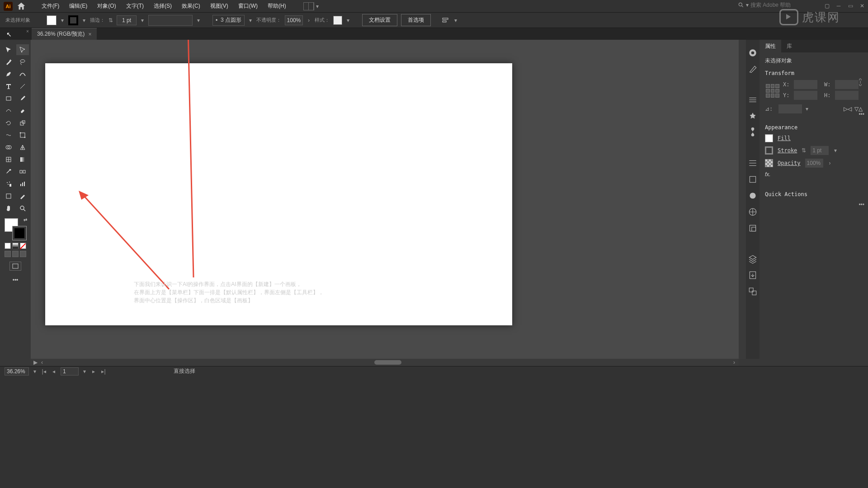 The height and width of the screenshot is (488, 868). I want to click on preferences-button: 首选项, so click(416, 20).